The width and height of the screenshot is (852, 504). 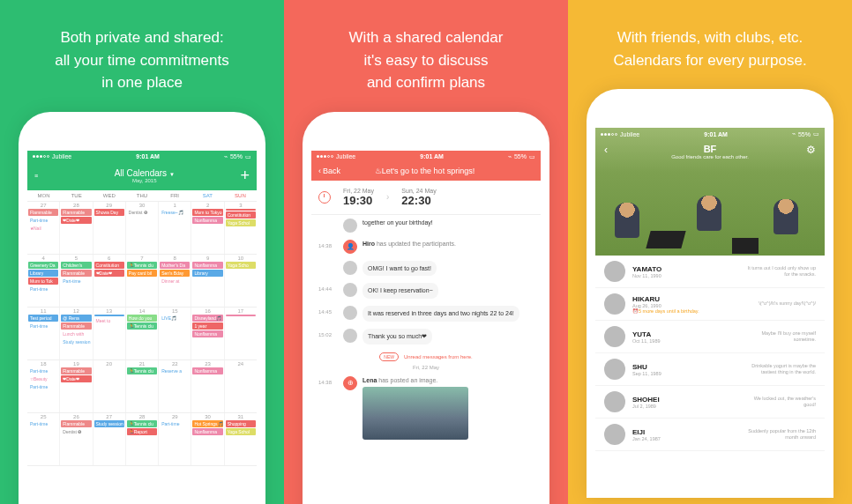 What do you see at coordinates (175, 386) in the screenshot?
I see `calendar-day: 22Reserve a` at bounding box center [175, 386].